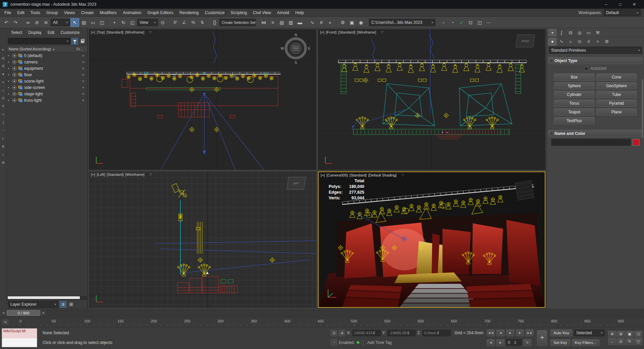  What do you see at coordinates (382, 175) in the screenshot?
I see `viewport-label-token: [Default Shading]` at bounding box center [382, 175].